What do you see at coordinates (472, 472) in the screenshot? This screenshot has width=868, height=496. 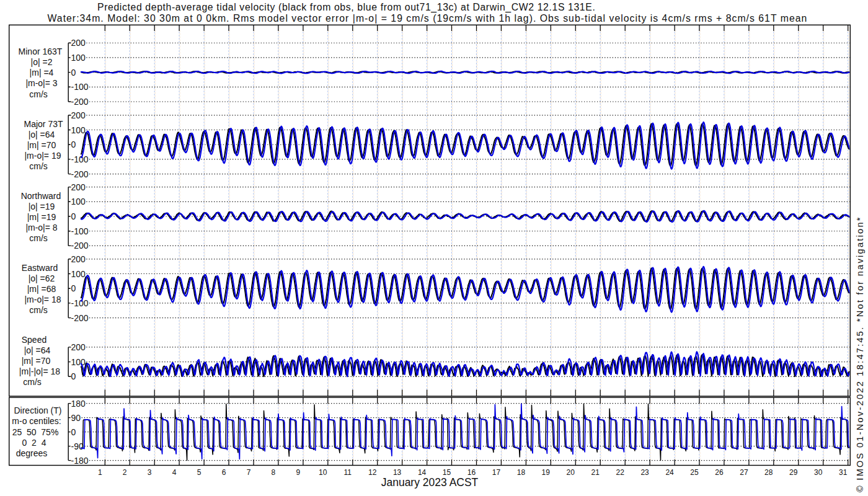 I see `svg-text: 16` at bounding box center [472, 472].